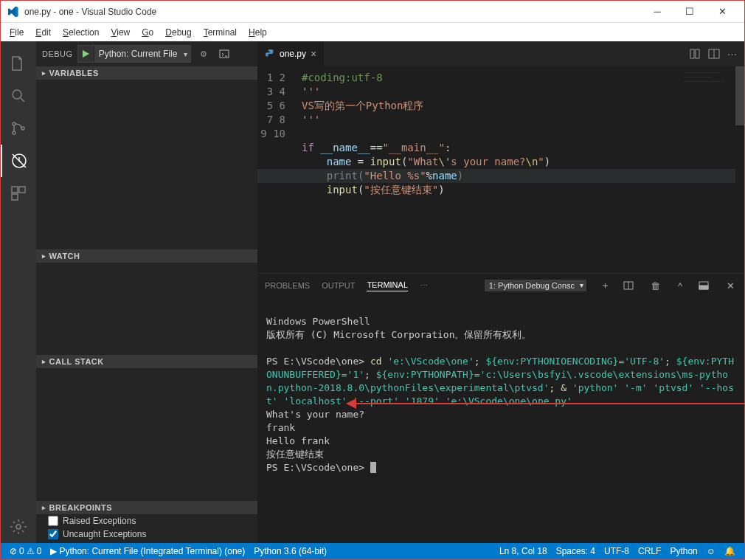  Describe the element at coordinates (740, 170) in the screenshot. I see `scroll-track` at that location.